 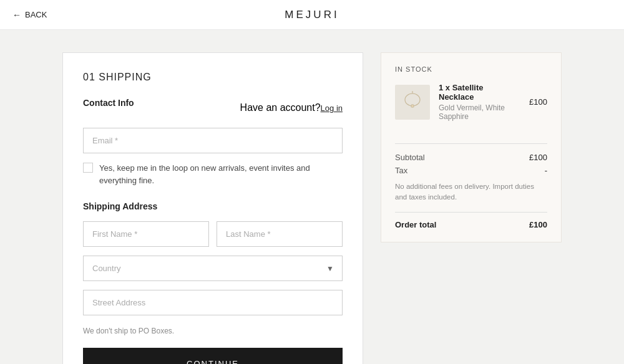 I want to click on back-button: ← BACK, so click(x=30, y=15).